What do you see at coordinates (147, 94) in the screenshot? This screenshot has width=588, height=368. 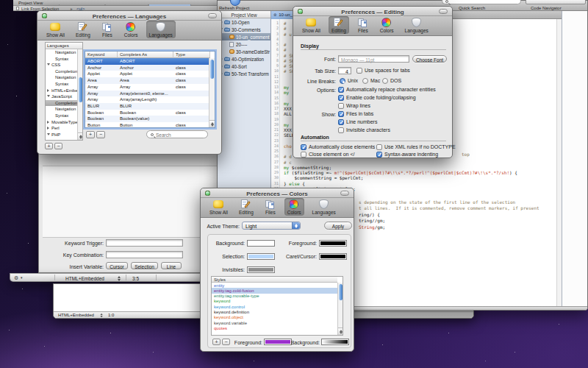 I see `table-row: ArrayArray(element0, eleme...` at bounding box center [147, 94].